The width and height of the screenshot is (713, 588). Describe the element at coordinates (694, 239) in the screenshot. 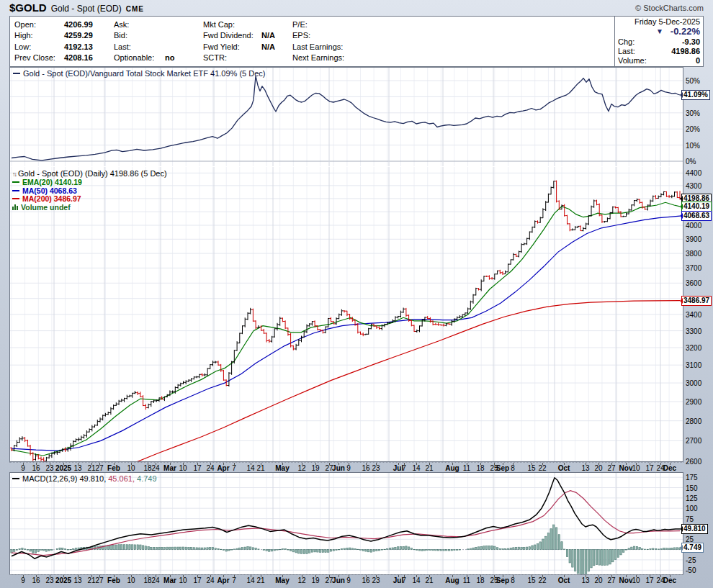

I see `y-axis-label: 3900` at that location.